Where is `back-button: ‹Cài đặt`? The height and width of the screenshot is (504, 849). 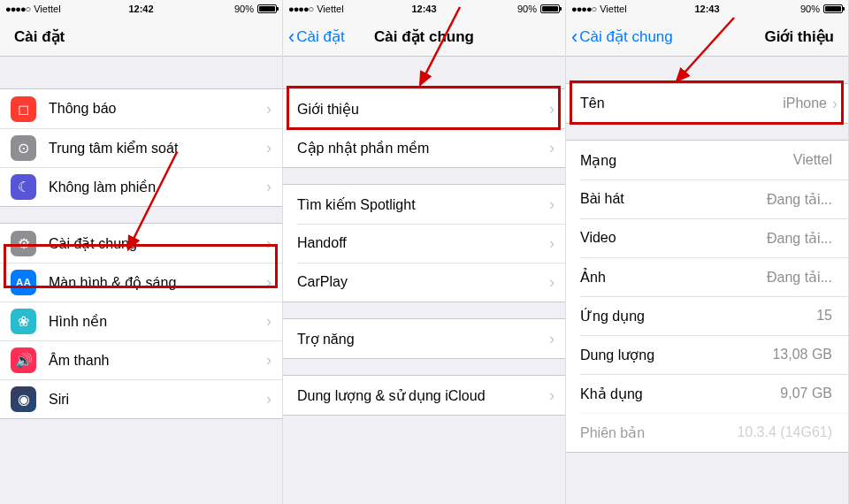 back-button: ‹Cài đặt is located at coordinates (314, 37).